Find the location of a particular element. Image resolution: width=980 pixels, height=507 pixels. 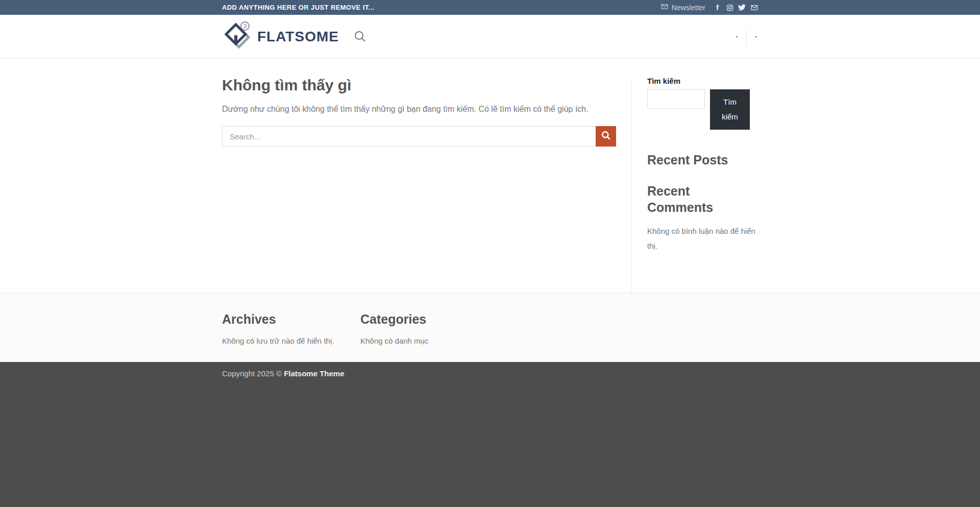

newsletter-label: Newsletter is located at coordinates (689, 8).